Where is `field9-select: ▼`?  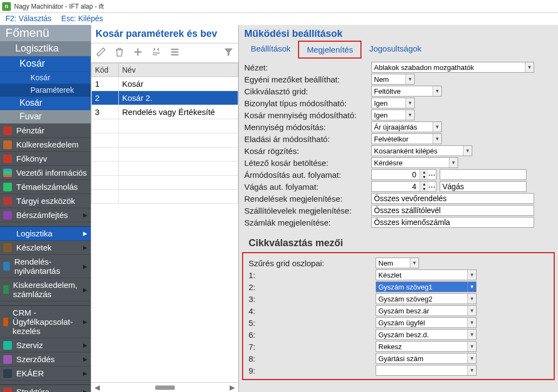
field9-select: ▼ is located at coordinates (426, 370).